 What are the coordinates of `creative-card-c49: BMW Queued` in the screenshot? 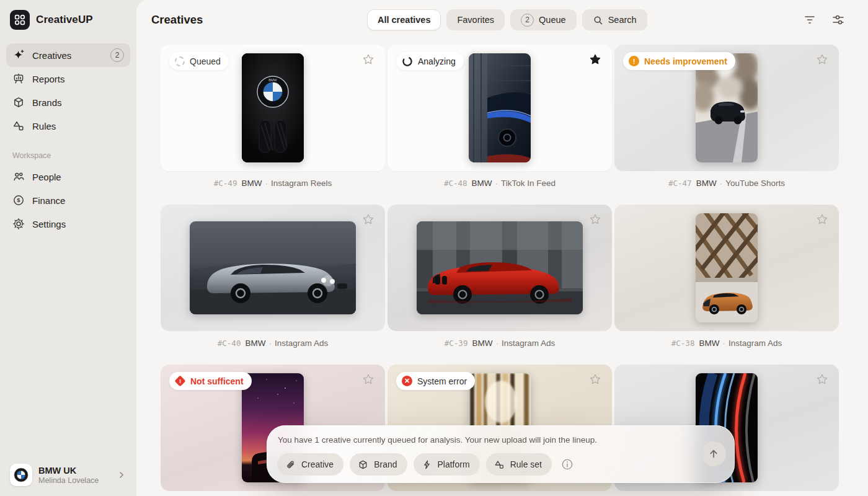 It's located at (273, 108).